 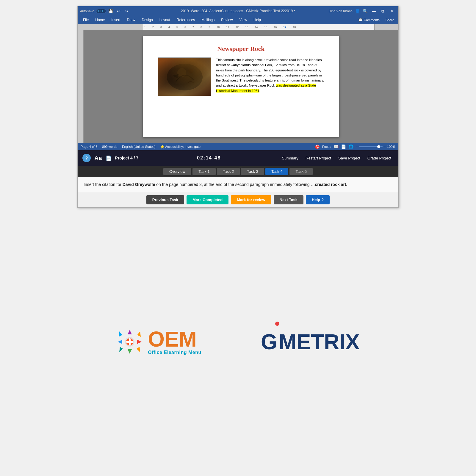 I want to click on vertical-ruler, so click(x=81, y=87).